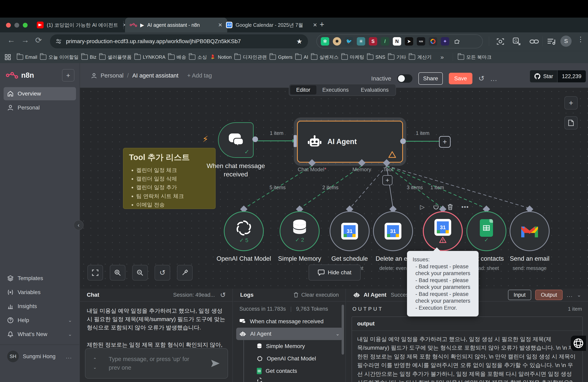  Describe the element at coordinates (325, 57) in the screenshot. I see `bookmark-folder: 실벤저스` at that location.